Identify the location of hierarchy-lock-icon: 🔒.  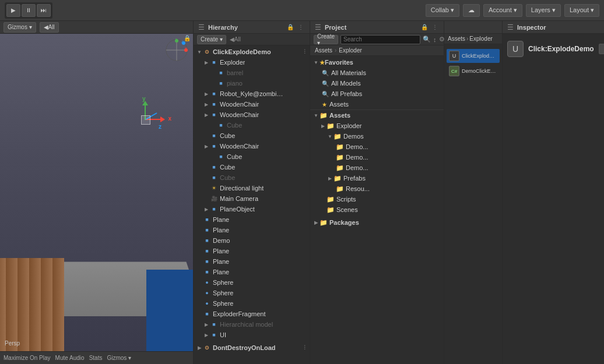
(290, 27).